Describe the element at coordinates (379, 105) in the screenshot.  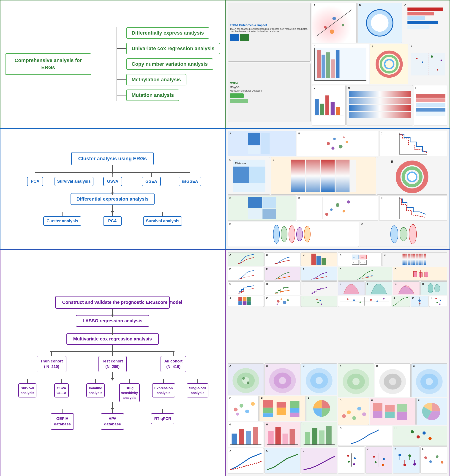
I see `chart-H-top: H` at that location.